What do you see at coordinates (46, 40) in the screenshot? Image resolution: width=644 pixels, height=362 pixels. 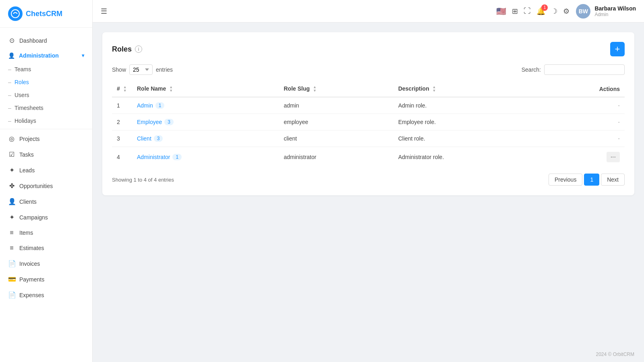 I see `sidebar-item-dashboard: ⊙ Dashboard` at bounding box center [46, 40].